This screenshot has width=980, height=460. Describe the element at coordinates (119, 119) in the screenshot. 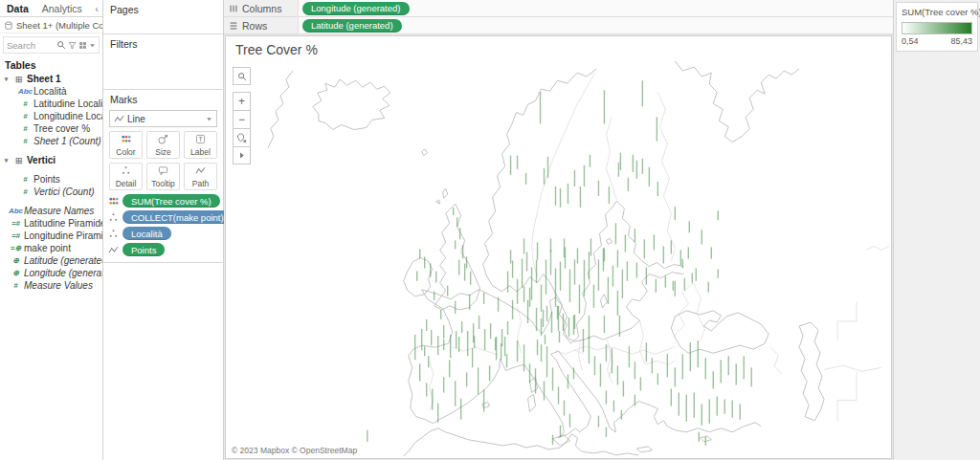

I see `line-mark-icon` at that location.